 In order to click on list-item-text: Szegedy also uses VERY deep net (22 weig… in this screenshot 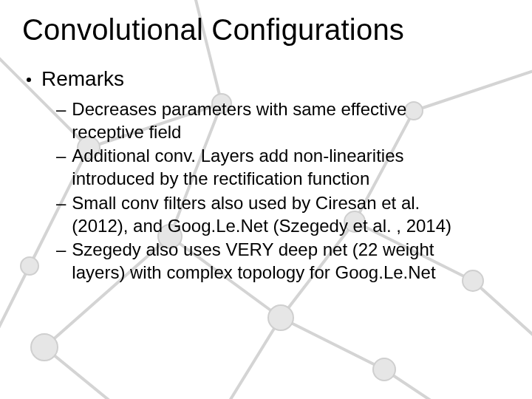, I will do `click(276, 262)`.